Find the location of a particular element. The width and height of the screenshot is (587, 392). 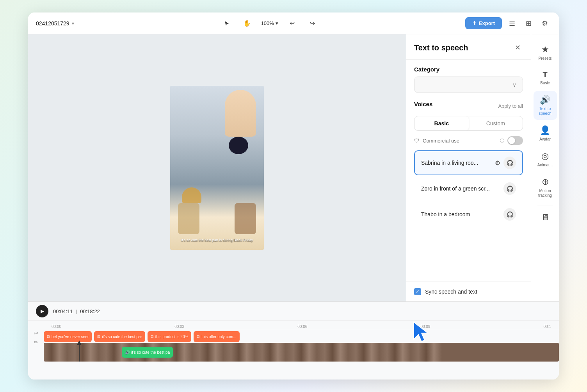

select-tool-button is located at coordinates (227, 23).